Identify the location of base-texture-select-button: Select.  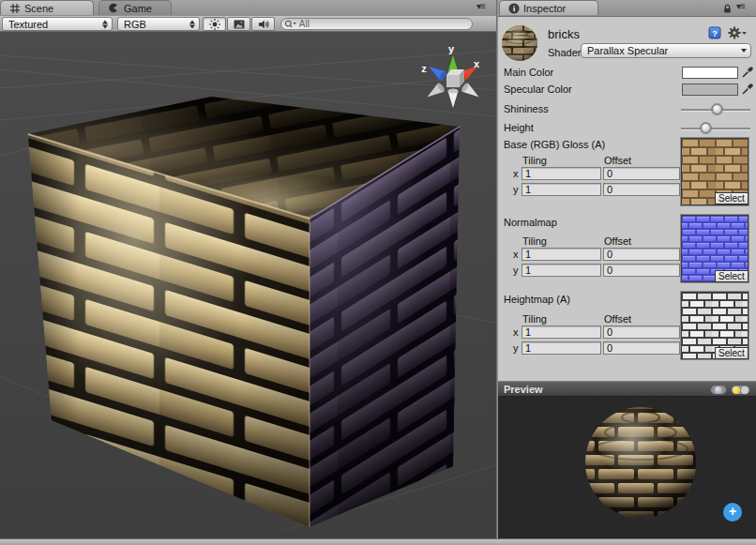
(732, 199).